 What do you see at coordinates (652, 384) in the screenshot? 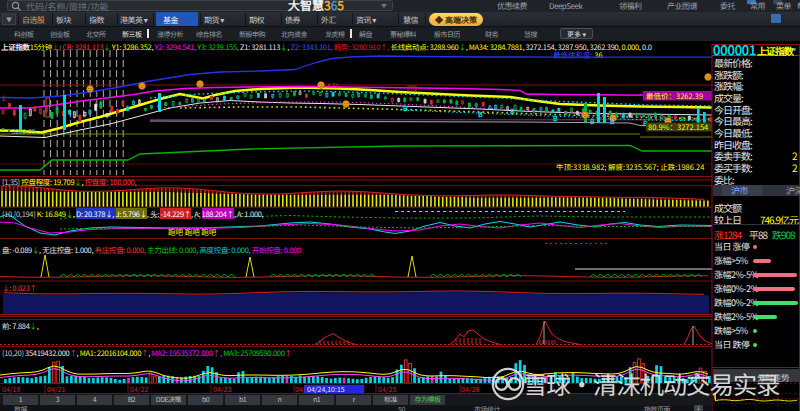
I see `svg-text: 雪球·清沫机动交易实录` at bounding box center [652, 384].